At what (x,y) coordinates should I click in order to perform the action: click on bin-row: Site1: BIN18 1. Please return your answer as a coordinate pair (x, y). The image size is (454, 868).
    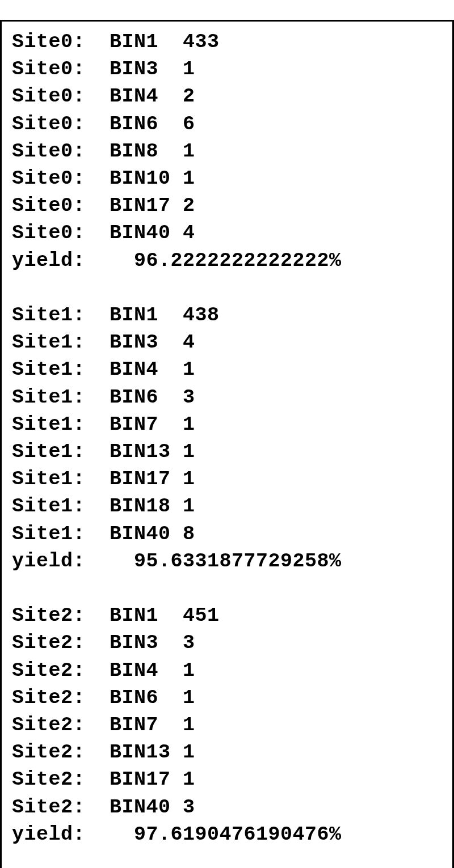
    Looking at the image, I should click on (103, 506).